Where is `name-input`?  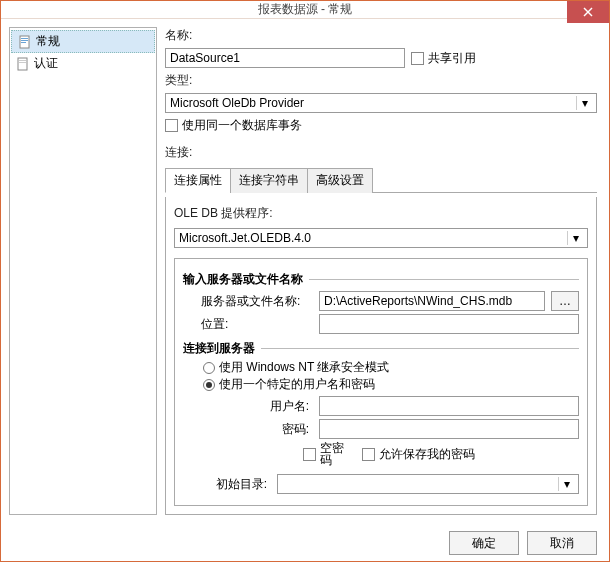 name-input is located at coordinates (285, 58).